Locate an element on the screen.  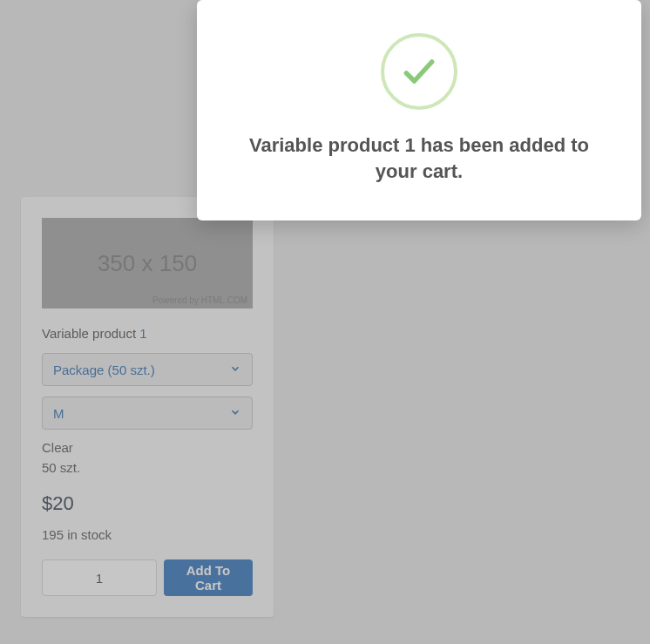
modal-message: Variable product 1 has been added to you… is located at coordinates (419, 159).